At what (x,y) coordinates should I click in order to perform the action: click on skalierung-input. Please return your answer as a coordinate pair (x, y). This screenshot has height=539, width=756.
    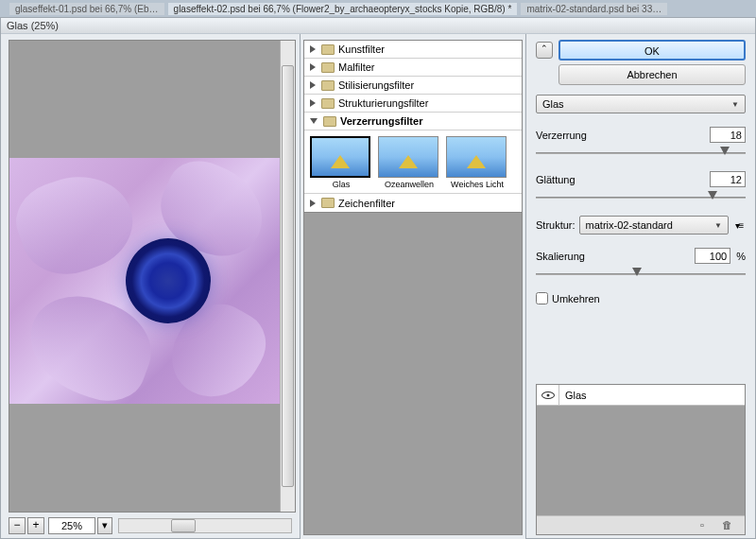
    Looking at the image, I should click on (713, 255).